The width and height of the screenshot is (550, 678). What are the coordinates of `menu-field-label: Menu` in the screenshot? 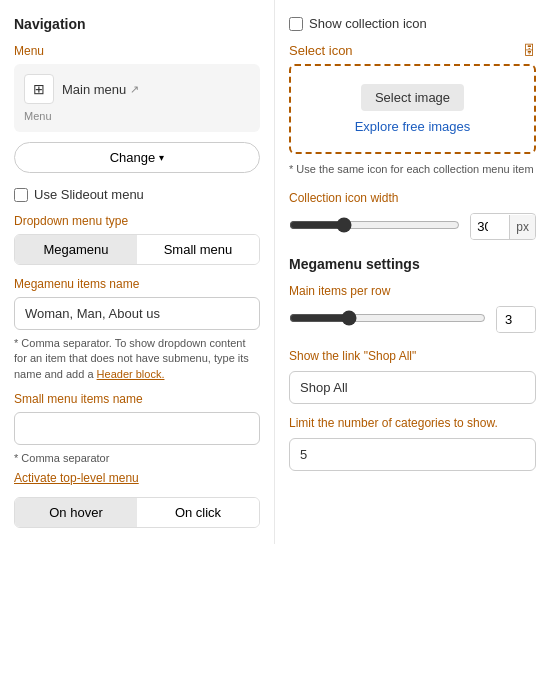 It's located at (137, 51).